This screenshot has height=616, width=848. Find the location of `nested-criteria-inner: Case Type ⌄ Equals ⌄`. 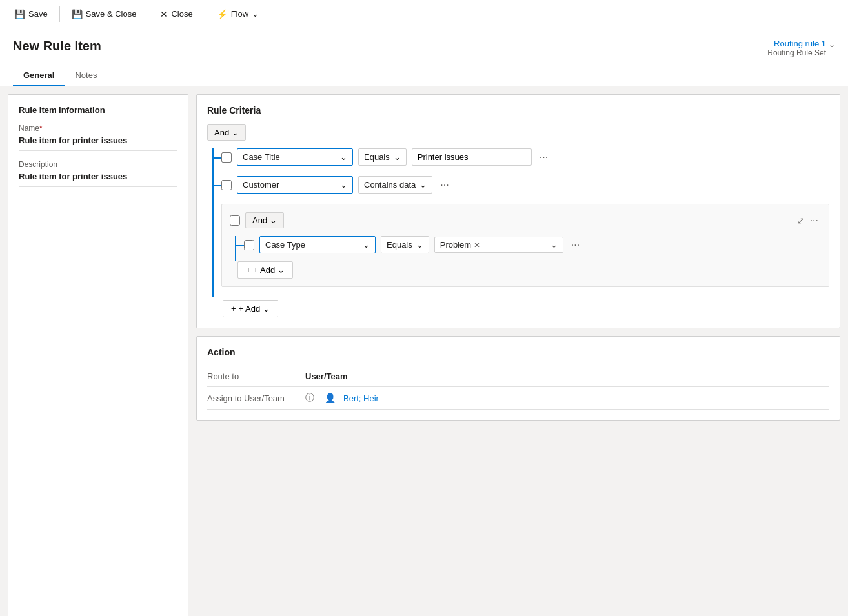

nested-criteria-inner: Case Type ⌄ Equals ⌄ is located at coordinates (529, 249).